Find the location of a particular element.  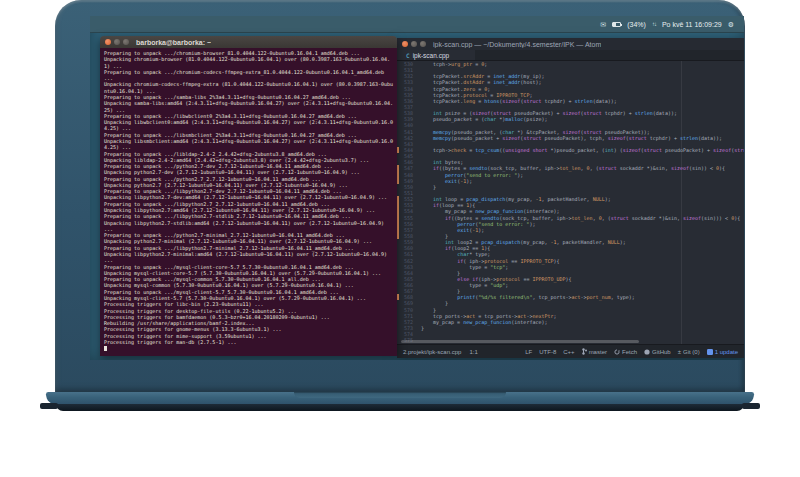

update-package-icon is located at coordinates (710, 352).